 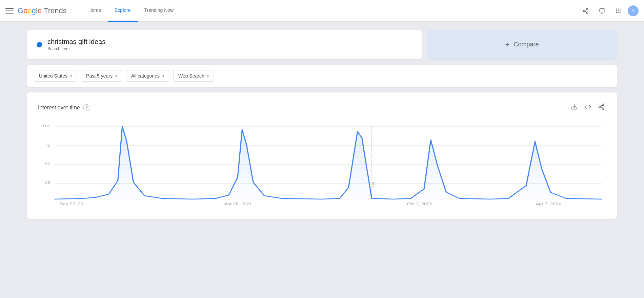 I want to click on region-chevron-icon: ▾, so click(x=71, y=76).